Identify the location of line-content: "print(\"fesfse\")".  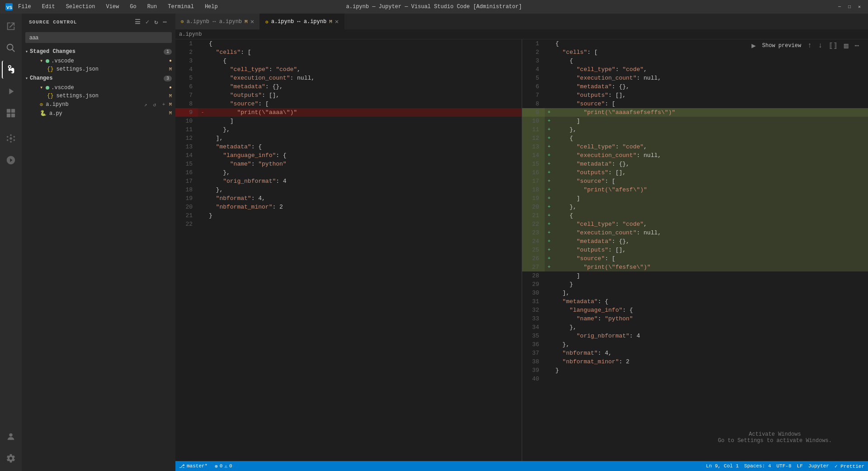
(711, 267).